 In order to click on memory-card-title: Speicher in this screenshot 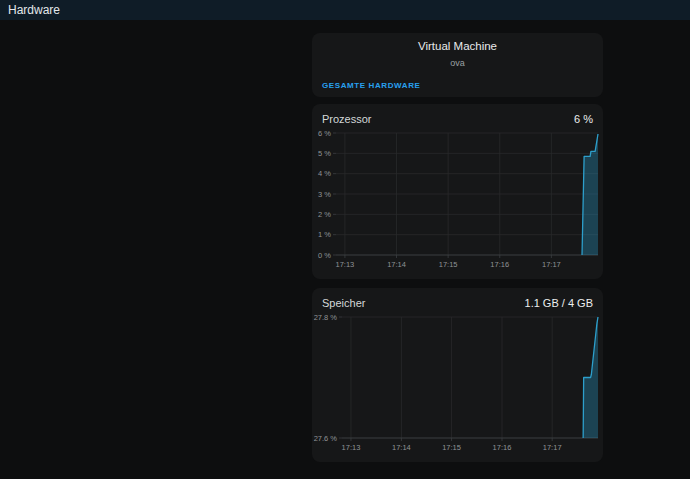, I will do `click(344, 303)`.